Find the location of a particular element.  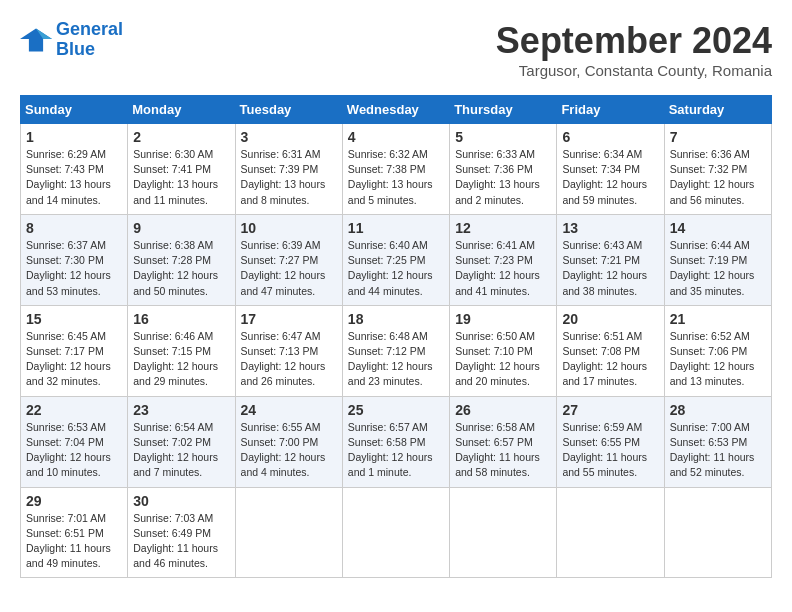

info-line: Sunrise: 6:53 AM is located at coordinates (66, 427).